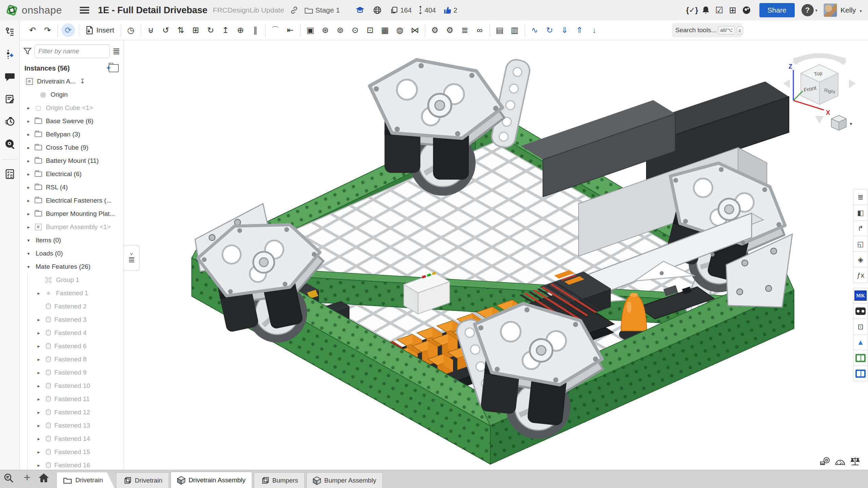  What do you see at coordinates (72, 293) in the screenshot?
I see `tree-row: ▸Fastened 1` at bounding box center [72, 293].